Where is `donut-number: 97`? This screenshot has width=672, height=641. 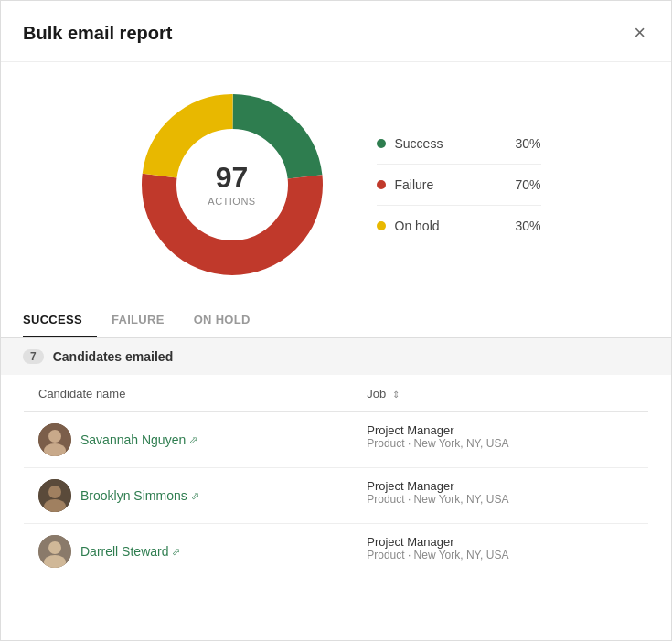
donut-number: 97 is located at coordinates (231, 177).